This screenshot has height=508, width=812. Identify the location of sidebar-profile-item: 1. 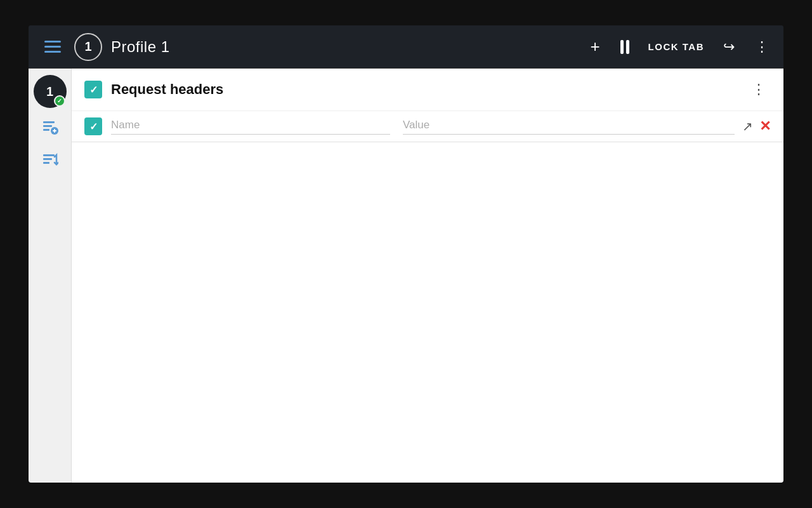
(50, 91).